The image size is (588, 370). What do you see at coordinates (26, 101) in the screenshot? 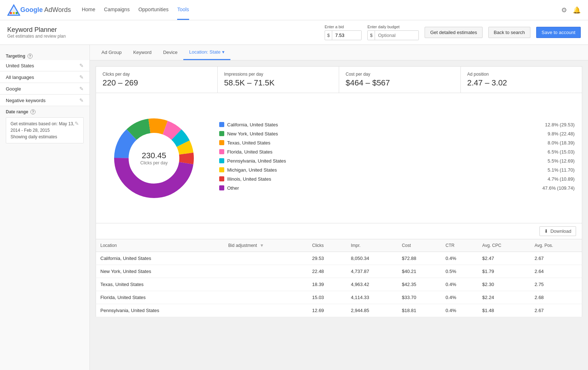
I see `negative-keywords-label: Negative keywords` at bounding box center [26, 101].